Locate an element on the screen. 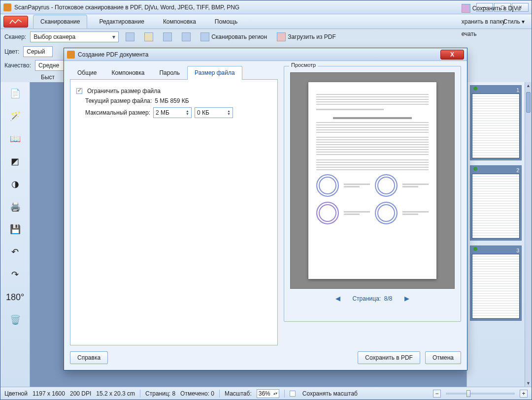  dialog-close-button: X is located at coordinates (452, 55).